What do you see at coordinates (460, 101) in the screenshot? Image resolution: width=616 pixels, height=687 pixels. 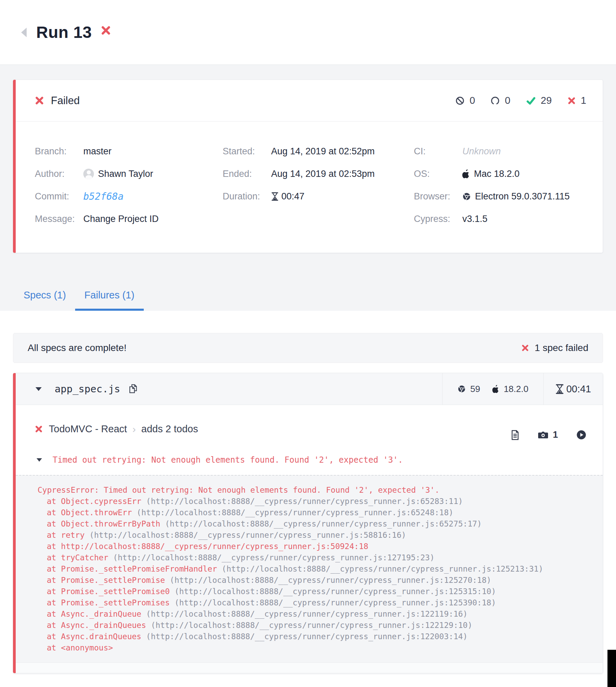 I see `skipped-icon` at bounding box center [460, 101].